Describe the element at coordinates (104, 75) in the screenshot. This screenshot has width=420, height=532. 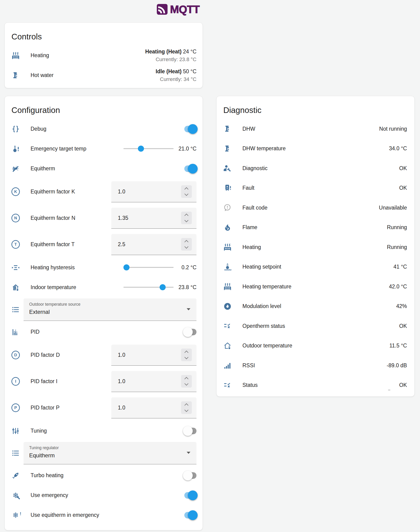
I see `control-row-hot-water: Hot water Idle (Heat)50 °C Currently: 34…` at that location.